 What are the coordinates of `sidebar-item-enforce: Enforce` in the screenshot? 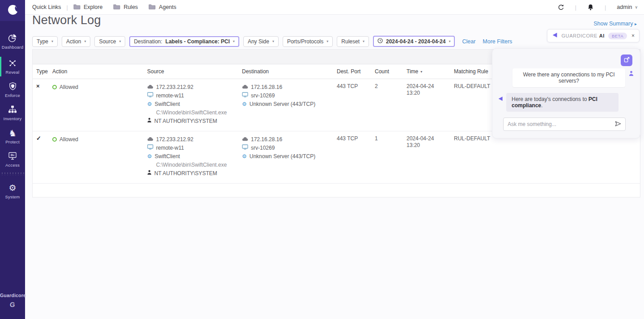 It's located at (13, 90).